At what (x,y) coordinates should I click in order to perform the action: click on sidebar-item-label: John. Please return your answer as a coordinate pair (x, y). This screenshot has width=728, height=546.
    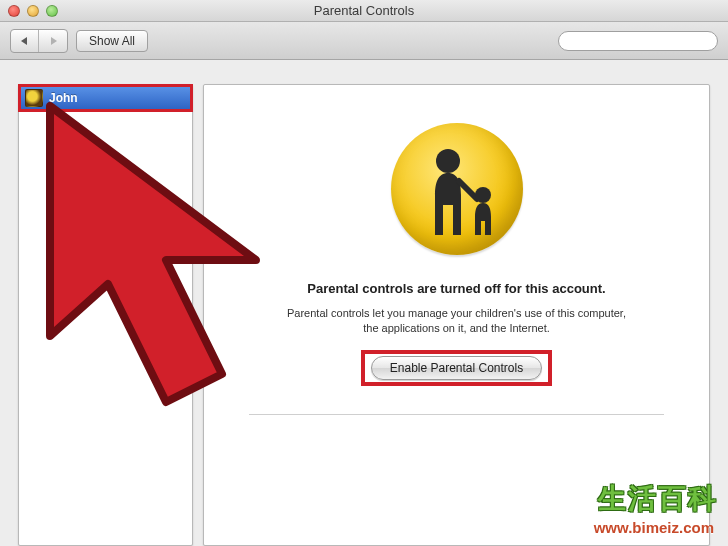
    Looking at the image, I should click on (64, 98).